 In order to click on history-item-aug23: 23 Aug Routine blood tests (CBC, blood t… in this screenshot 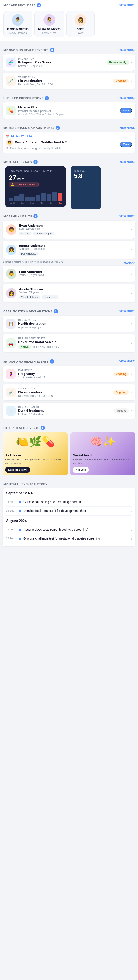, I will do `click(69, 530)`.